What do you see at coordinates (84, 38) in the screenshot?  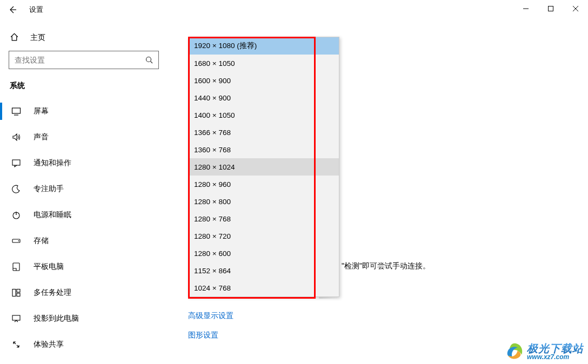 I see `home-button: 主页` at bounding box center [84, 38].